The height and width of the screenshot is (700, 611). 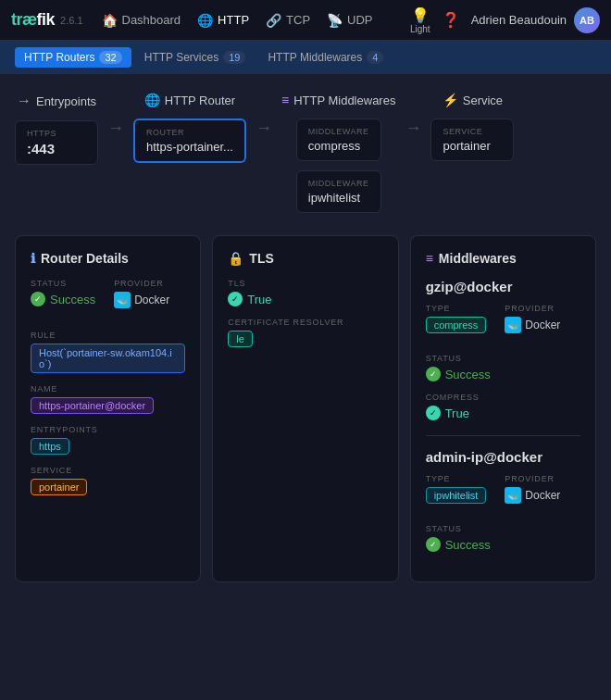 I want to click on name-label: NAME, so click(x=107, y=389).